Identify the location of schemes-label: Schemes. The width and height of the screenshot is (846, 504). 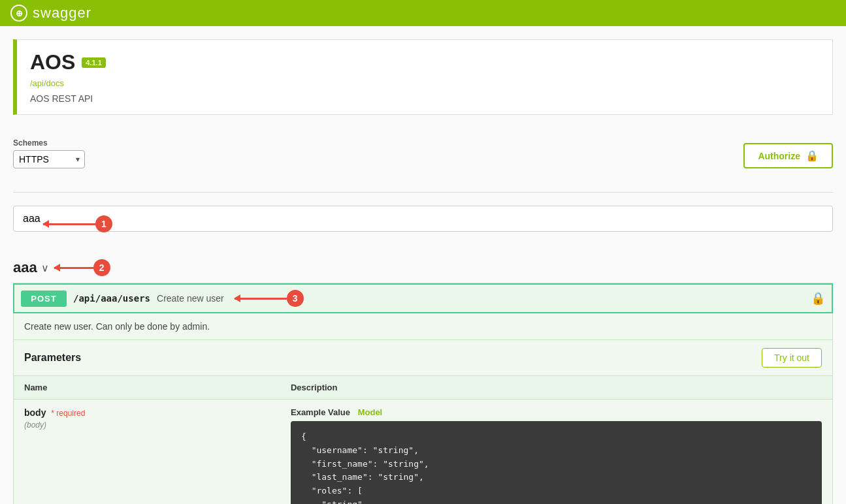
(49, 143).